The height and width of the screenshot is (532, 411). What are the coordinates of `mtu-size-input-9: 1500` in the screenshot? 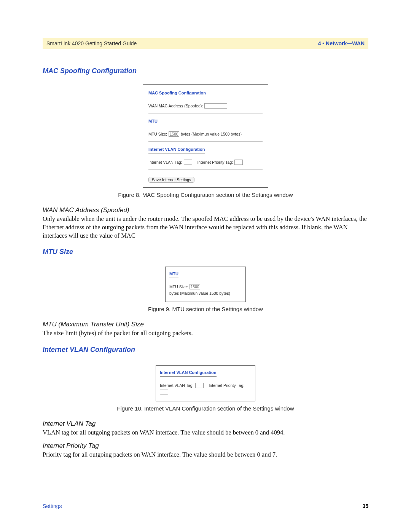 It's located at (195, 287).